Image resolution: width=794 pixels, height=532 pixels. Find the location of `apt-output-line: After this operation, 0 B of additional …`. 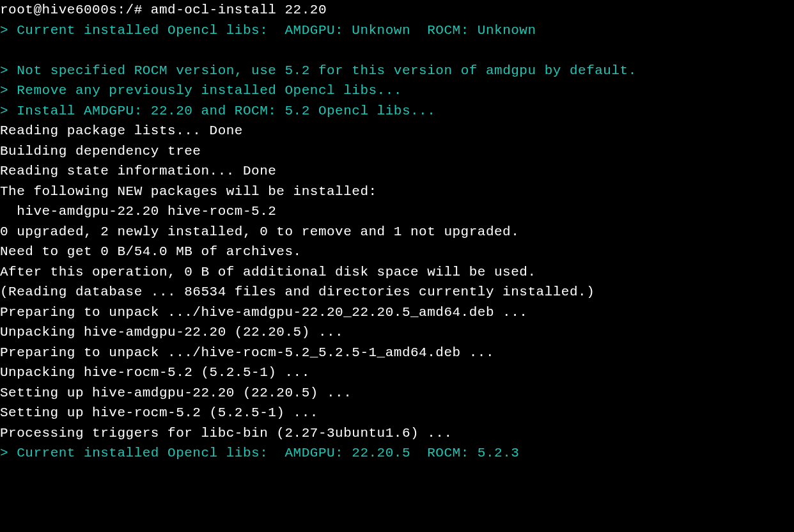

apt-output-line: After this operation, 0 B of additional … is located at coordinates (397, 272).